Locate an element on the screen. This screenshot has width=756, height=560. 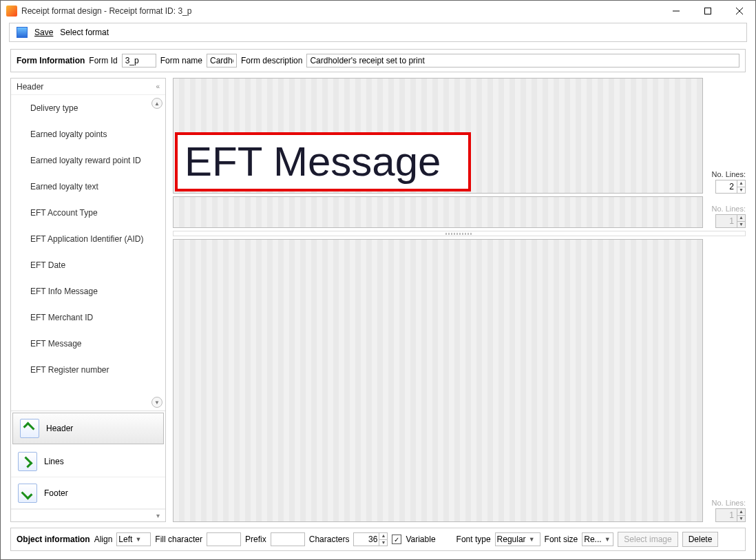
no-lines-label-2: No. Lines: is located at coordinates (728, 209).